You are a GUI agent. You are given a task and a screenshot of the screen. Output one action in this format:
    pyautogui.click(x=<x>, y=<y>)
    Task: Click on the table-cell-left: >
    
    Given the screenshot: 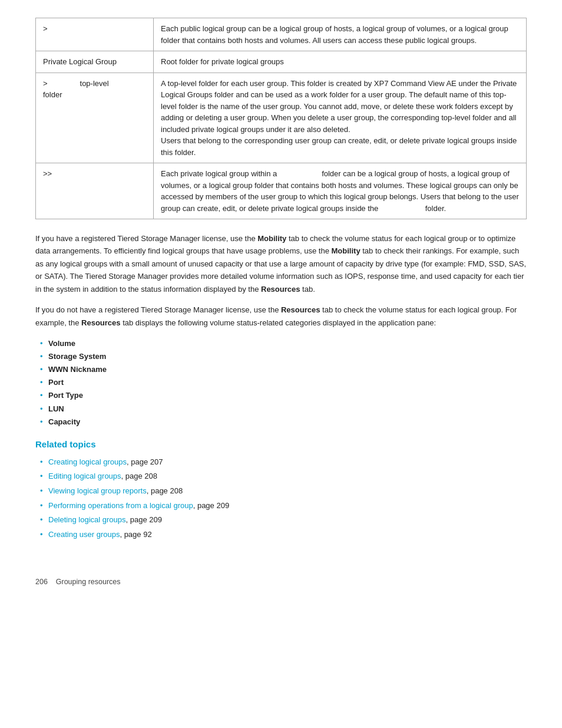 What is the action you would take?
    pyautogui.click(x=95, y=35)
    